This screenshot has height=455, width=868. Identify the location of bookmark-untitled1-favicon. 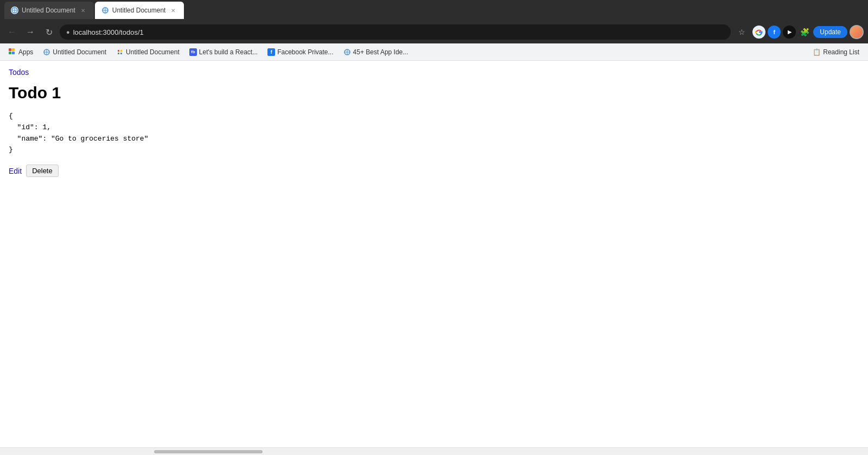
(47, 52).